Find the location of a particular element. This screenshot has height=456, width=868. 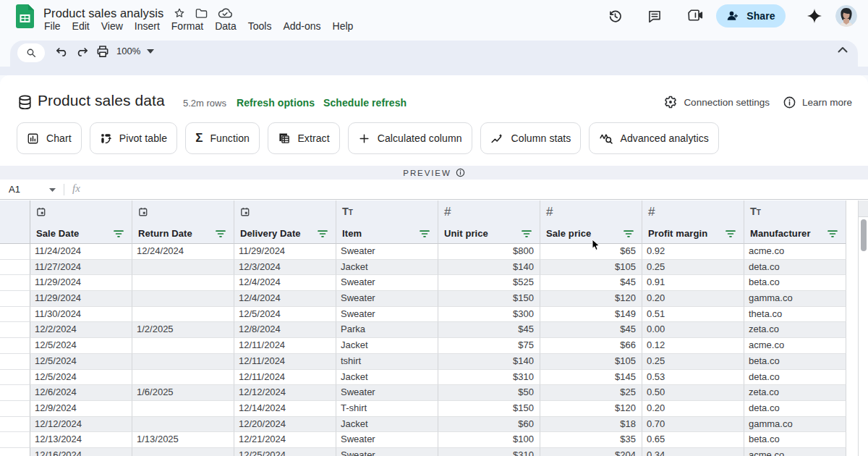

menu-file: File is located at coordinates (52, 26).